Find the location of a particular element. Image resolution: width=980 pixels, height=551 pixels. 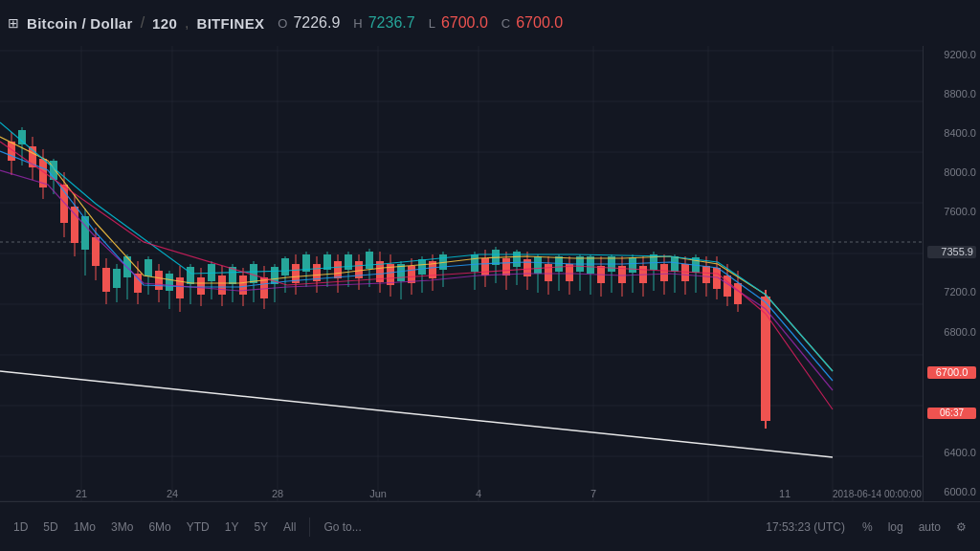

timeframe-1y: 1Y is located at coordinates (232, 527).